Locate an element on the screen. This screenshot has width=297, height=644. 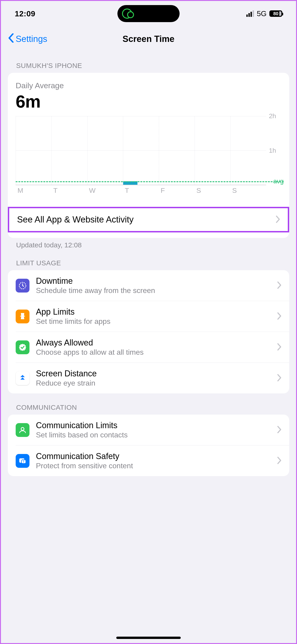
status-bar: 12:09 5G 80 is located at coordinates (148, 14).